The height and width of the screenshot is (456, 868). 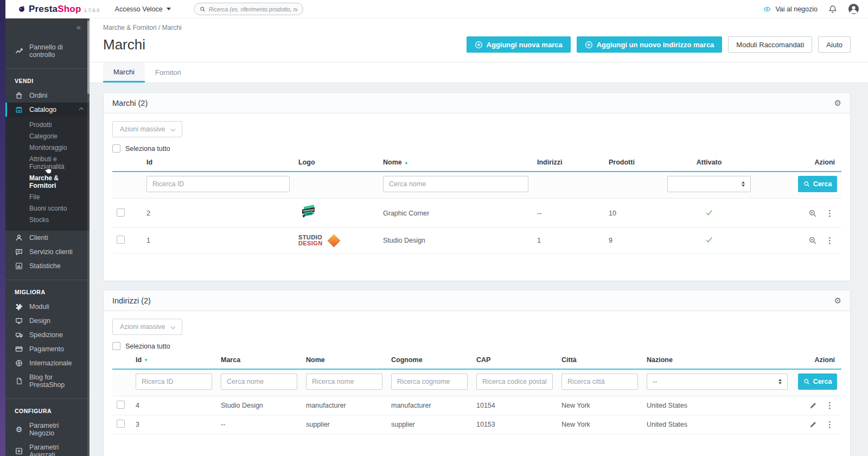 I want to click on sidebar-item-moduli: Moduli, so click(x=48, y=307).